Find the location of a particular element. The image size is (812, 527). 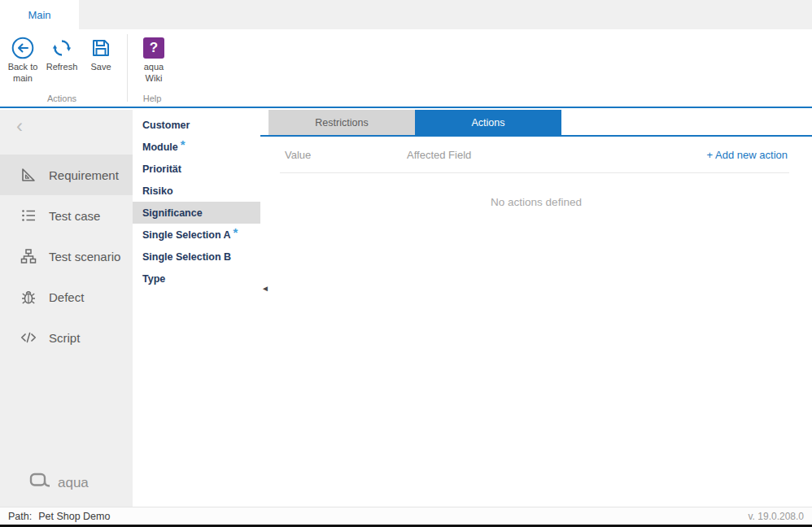

ribbon: Back to main Refresh is located at coordinates (406, 68).